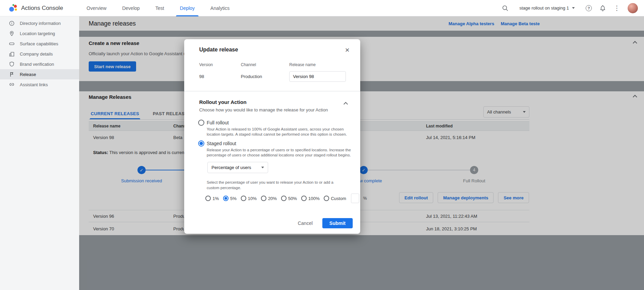 The image size is (644, 290). Describe the element at coordinates (220, 8) in the screenshot. I see `nav-analytics: Analytics` at that location.